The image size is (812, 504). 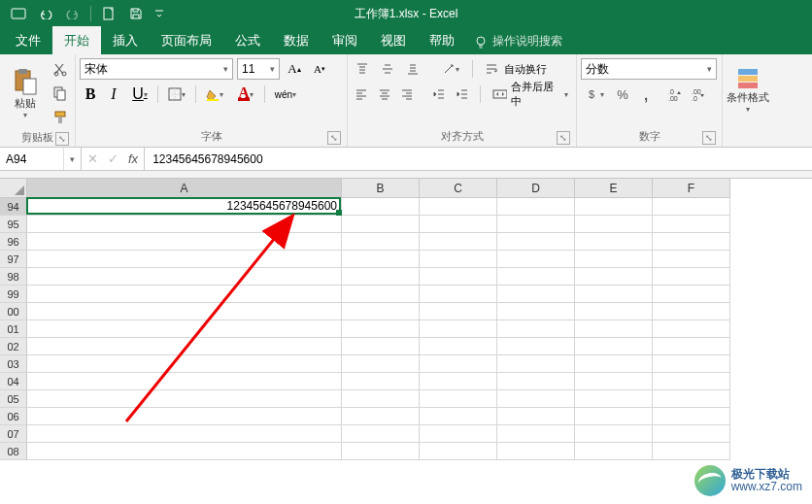 What do you see at coordinates (60, 69) in the screenshot?
I see `cut-button` at bounding box center [60, 69].